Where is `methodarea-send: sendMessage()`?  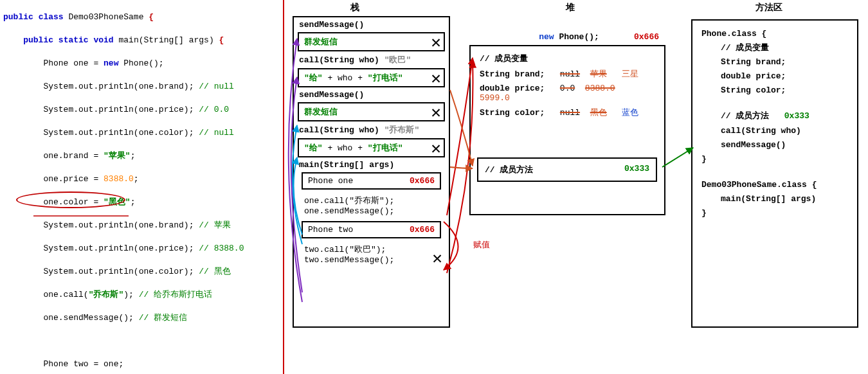
methodarea-send: sendMessage() is located at coordinates (784, 145).